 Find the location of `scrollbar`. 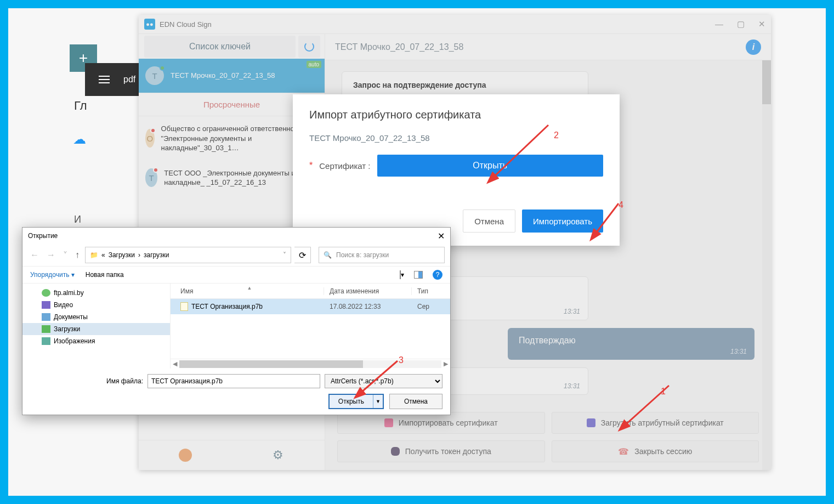

scrollbar is located at coordinates (767, 265).